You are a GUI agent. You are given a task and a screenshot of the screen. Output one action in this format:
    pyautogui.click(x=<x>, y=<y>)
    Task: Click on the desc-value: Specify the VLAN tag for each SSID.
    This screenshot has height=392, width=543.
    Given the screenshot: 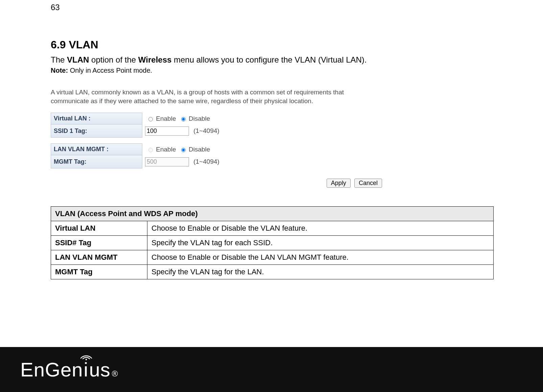 What is the action you would take?
    pyautogui.click(x=321, y=243)
    